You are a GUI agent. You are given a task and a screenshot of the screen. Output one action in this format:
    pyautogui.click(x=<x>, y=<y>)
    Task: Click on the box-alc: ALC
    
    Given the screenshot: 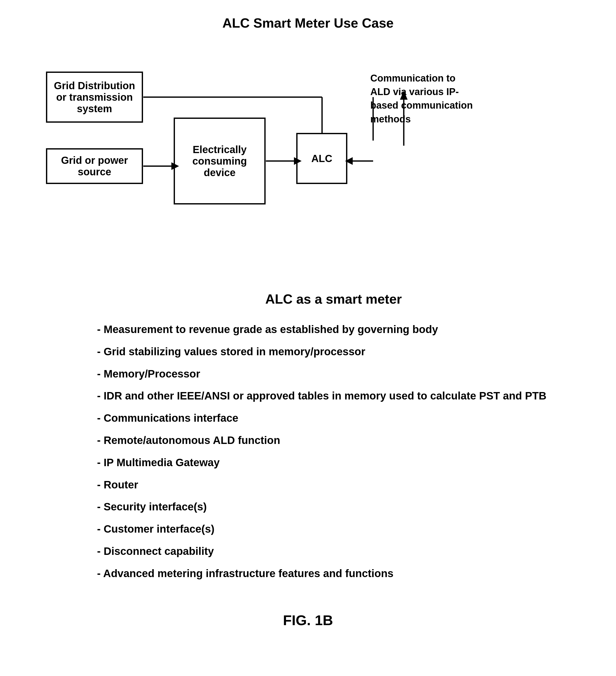 What is the action you would take?
    pyautogui.click(x=322, y=158)
    